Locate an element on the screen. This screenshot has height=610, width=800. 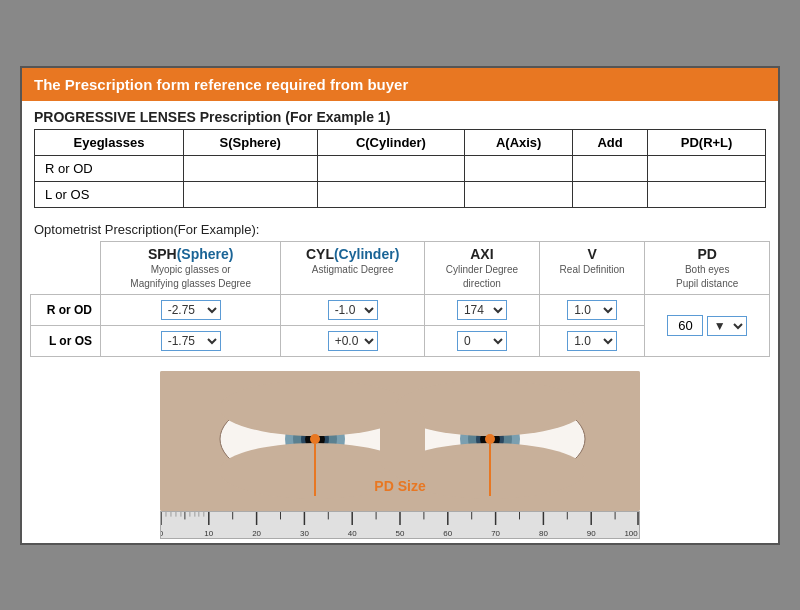
optometrist-label: Optometrist Prescription(For Example): is located at coordinates (400, 228).